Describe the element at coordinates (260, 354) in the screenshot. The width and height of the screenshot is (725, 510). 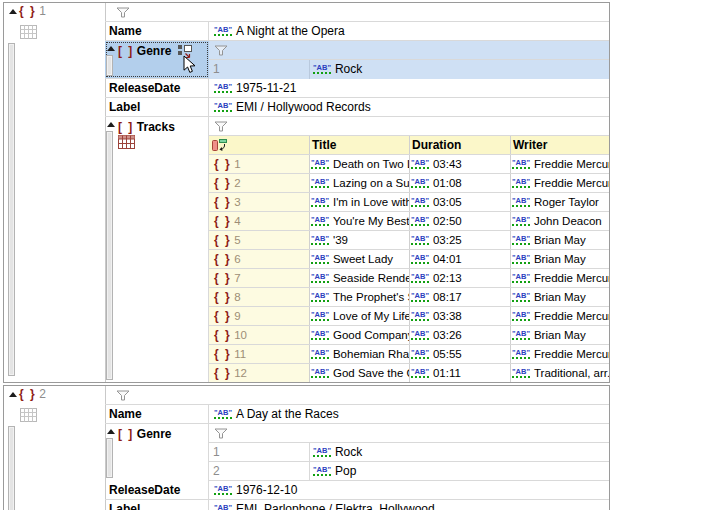
I see `row-header: { }11` at that location.